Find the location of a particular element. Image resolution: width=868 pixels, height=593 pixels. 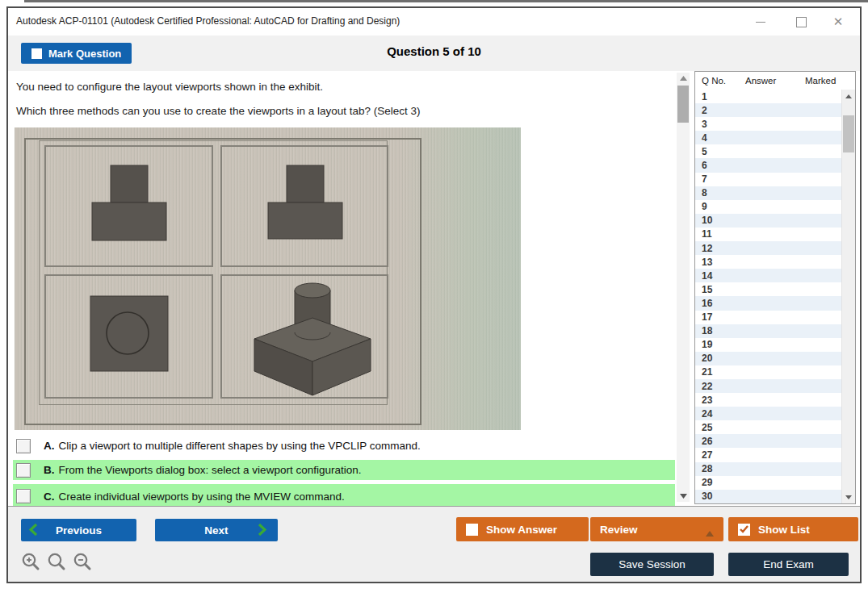

table-row: 24 is located at coordinates (769, 413).